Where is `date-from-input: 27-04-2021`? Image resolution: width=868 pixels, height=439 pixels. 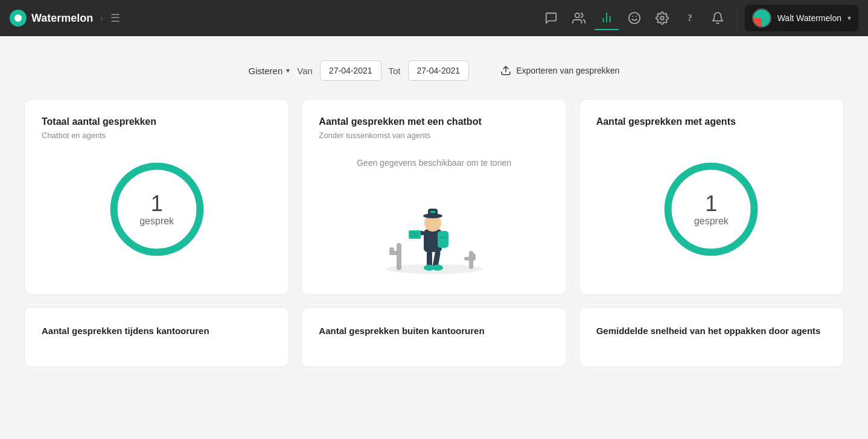 date-from-input: 27-04-2021 is located at coordinates (351, 71).